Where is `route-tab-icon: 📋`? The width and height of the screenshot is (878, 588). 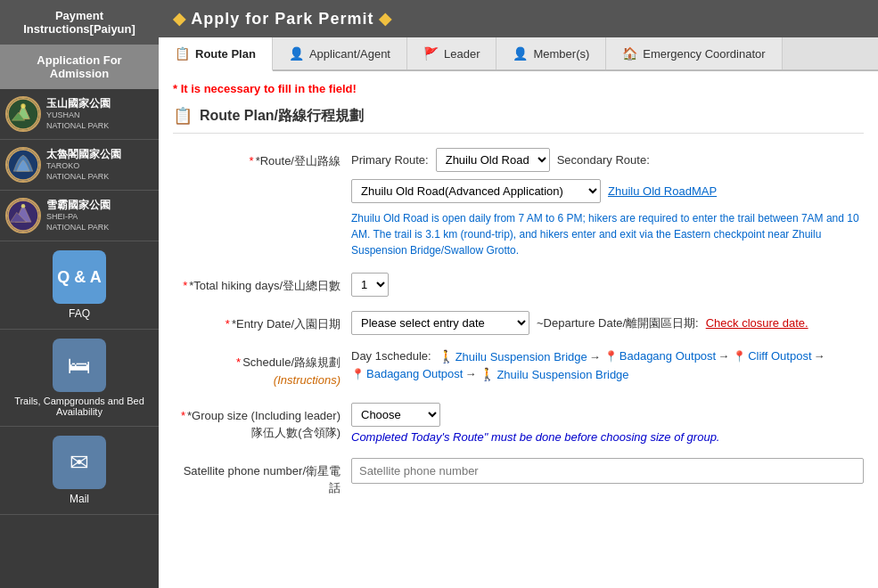 route-tab-icon: 📋 is located at coordinates (182, 53).